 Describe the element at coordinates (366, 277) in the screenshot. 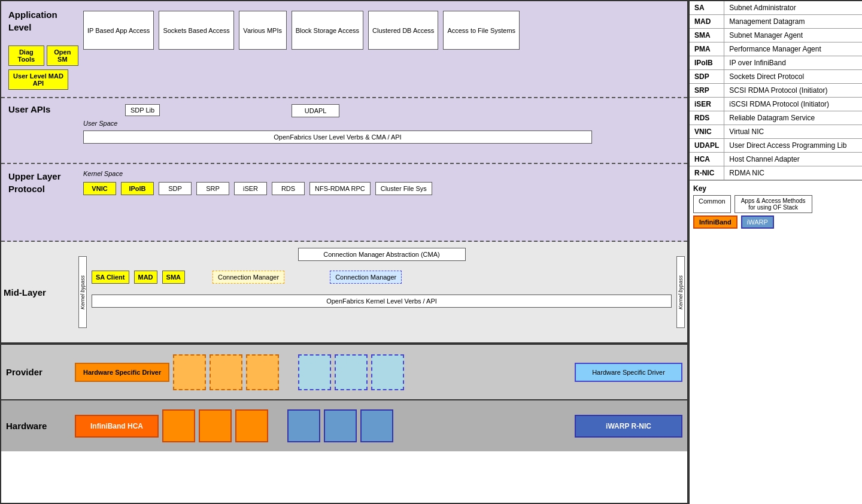

I see `conn-mgr-blue-box: Connection Manager` at that location.